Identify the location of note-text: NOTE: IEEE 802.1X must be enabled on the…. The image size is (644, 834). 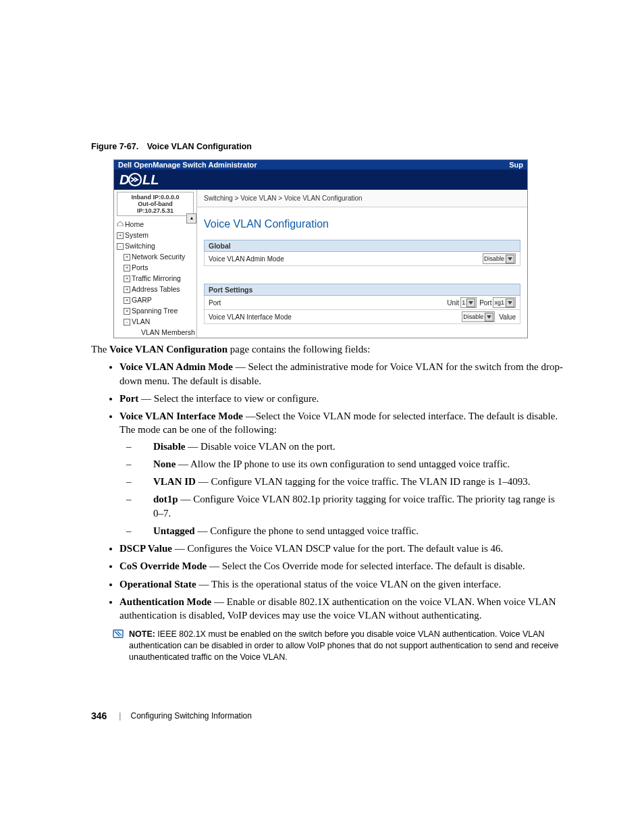
(346, 646).